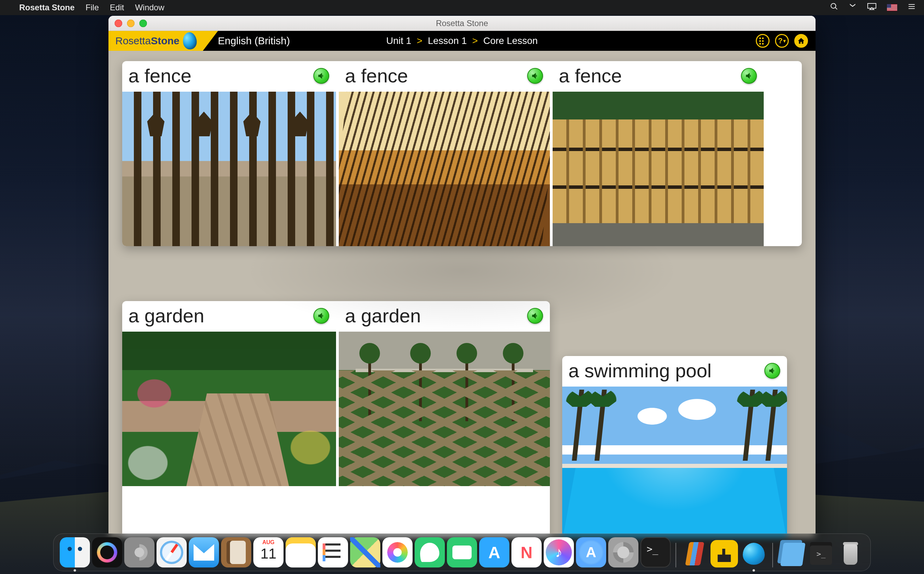 The width and height of the screenshot is (924, 574). Describe the element at coordinates (462, 8) in the screenshot. I see `macos-menubar: Rosetta Stone File Edit Window` at that location.